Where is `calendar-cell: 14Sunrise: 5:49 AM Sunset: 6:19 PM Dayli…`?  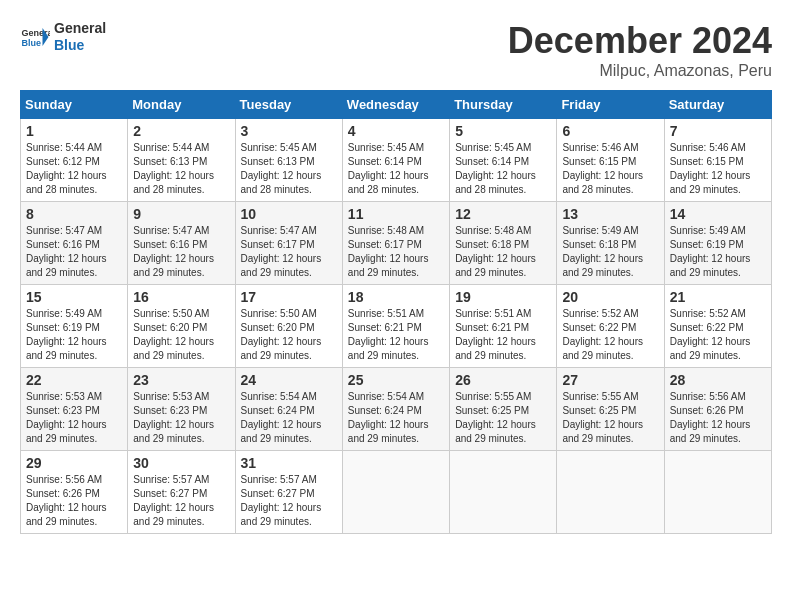
calendar-cell: 14Sunrise: 5:49 AM Sunset: 6:19 PM Dayli… is located at coordinates (718, 244).